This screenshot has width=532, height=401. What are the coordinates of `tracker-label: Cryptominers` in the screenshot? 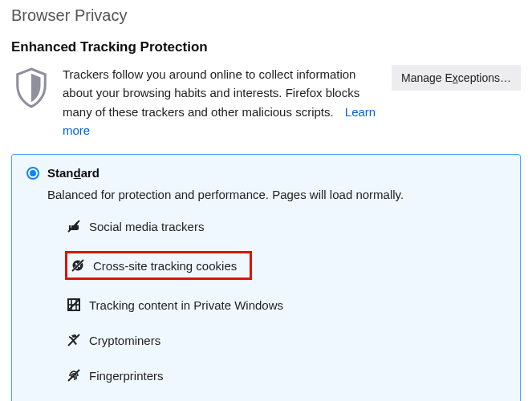 It's located at (125, 340).